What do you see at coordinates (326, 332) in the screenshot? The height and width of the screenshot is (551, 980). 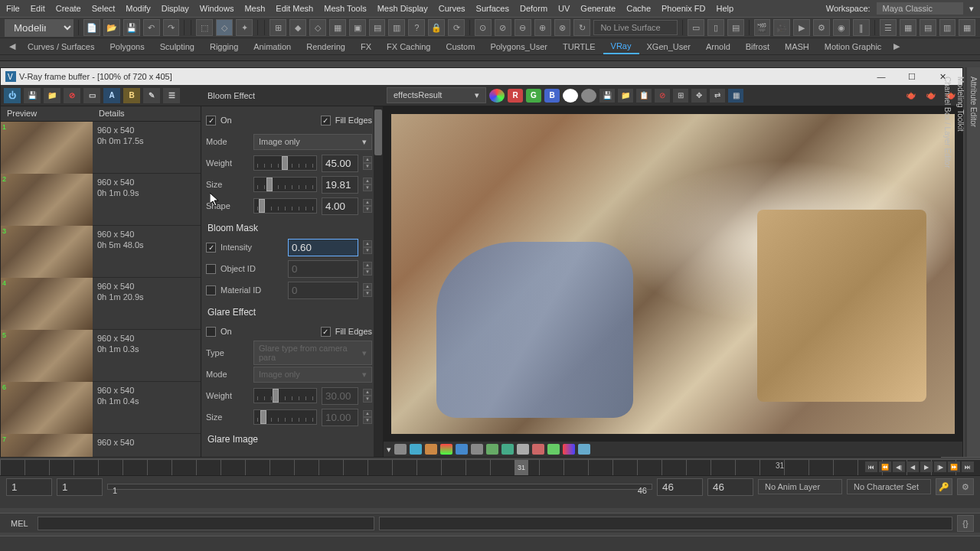 I see `glare-filledges-checkbox` at bounding box center [326, 332].